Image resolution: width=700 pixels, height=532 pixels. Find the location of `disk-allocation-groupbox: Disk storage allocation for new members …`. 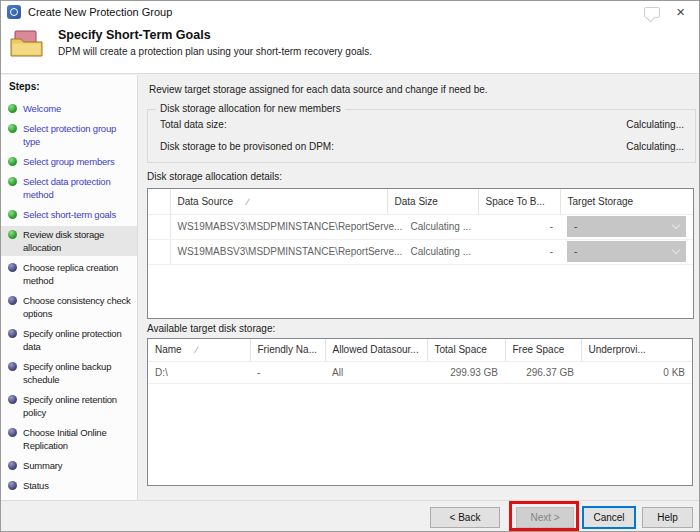

disk-allocation-groupbox: Disk storage allocation for new members … is located at coordinates (422, 136).